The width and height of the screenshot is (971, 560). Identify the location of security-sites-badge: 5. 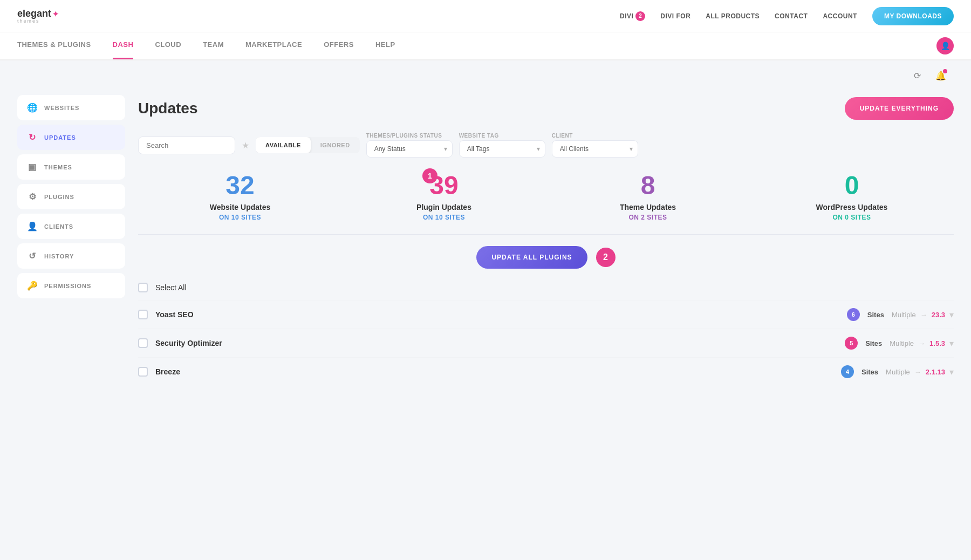
(851, 343).